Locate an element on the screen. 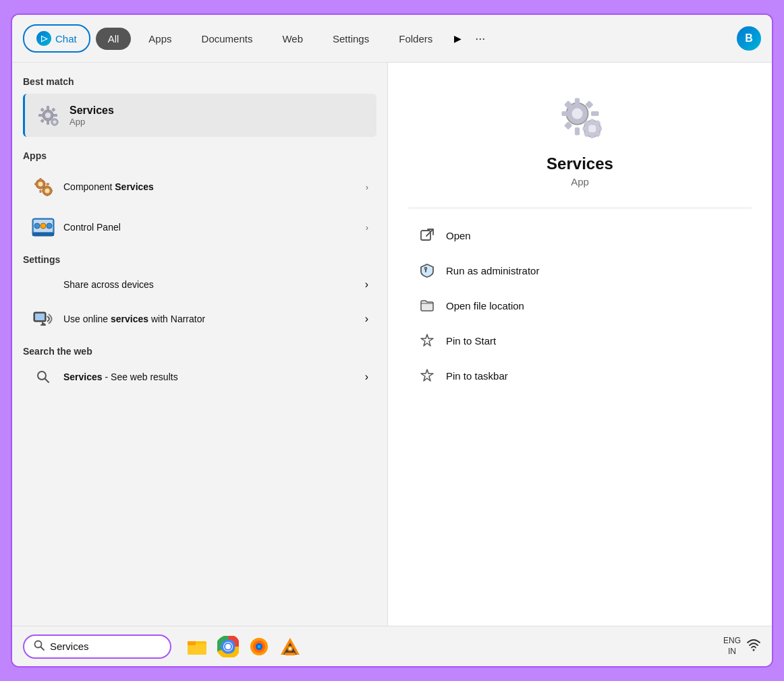 The image size is (784, 681). share-across-devices-item: Share across devices › is located at coordinates (200, 285).